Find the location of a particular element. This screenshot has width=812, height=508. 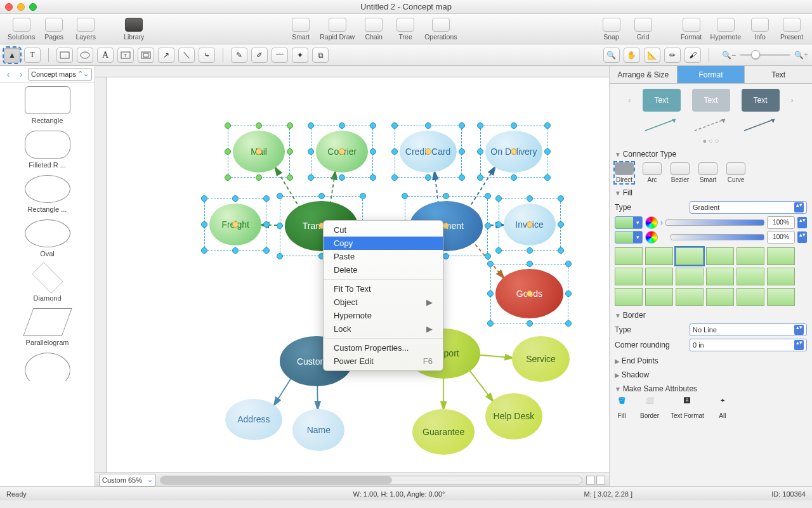

textbox-tool: T is located at coordinates (126, 55).